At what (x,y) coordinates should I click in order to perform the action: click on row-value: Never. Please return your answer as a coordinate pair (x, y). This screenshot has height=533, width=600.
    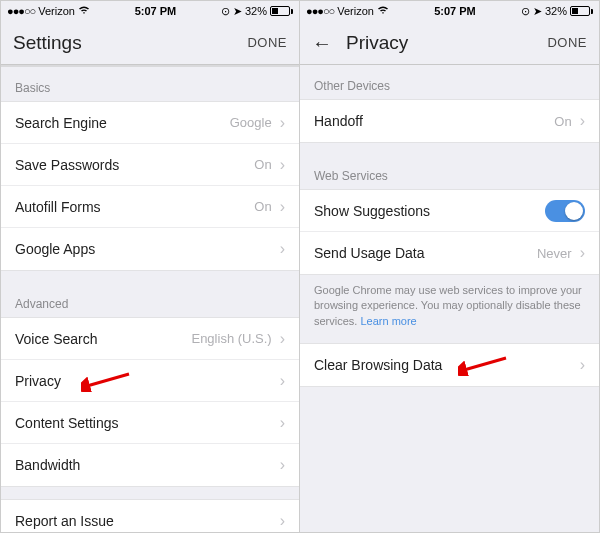
    Looking at the image, I should click on (554, 254).